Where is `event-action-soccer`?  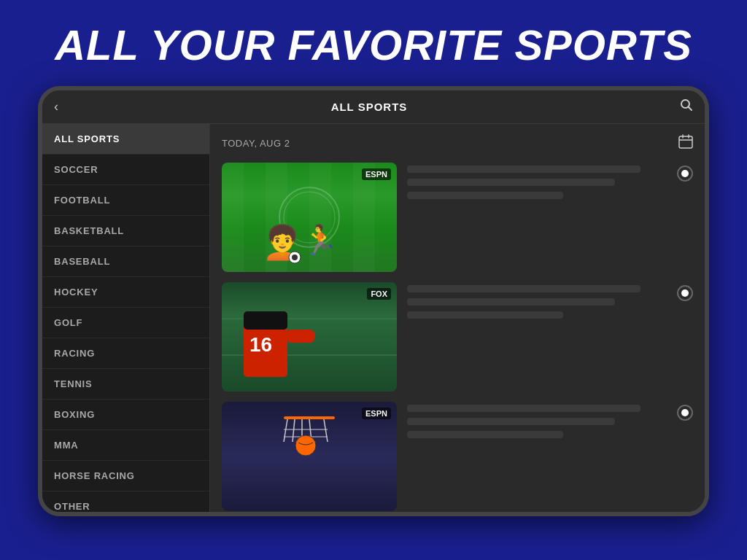
event-action-soccer is located at coordinates (685, 172).